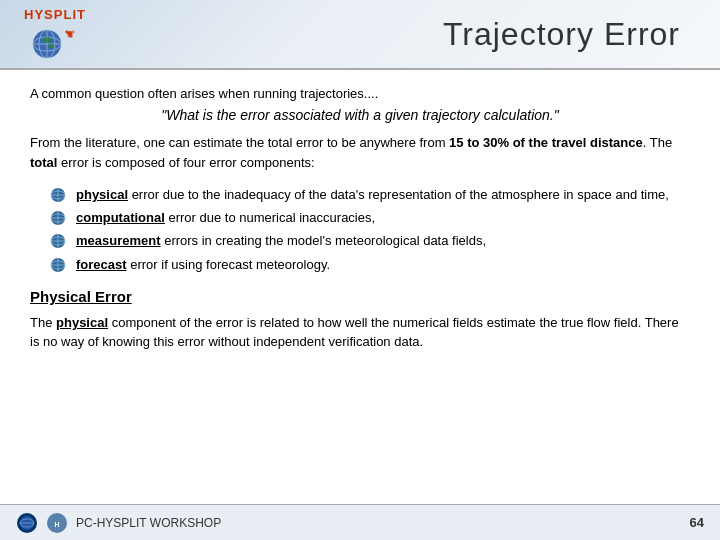  What do you see at coordinates (226, 218) in the screenshot?
I see `bullet-text-2: computational error due to numerical ina…` at bounding box center [226, 218].